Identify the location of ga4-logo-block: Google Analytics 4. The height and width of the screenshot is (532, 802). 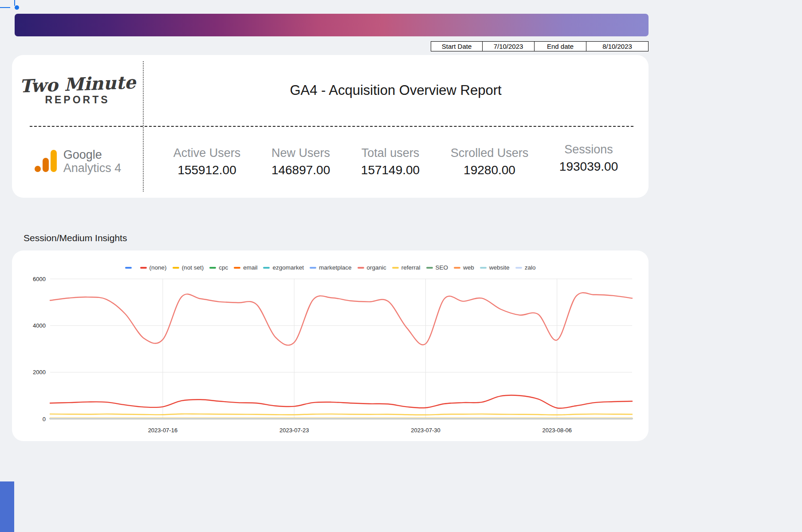
(77, 162).